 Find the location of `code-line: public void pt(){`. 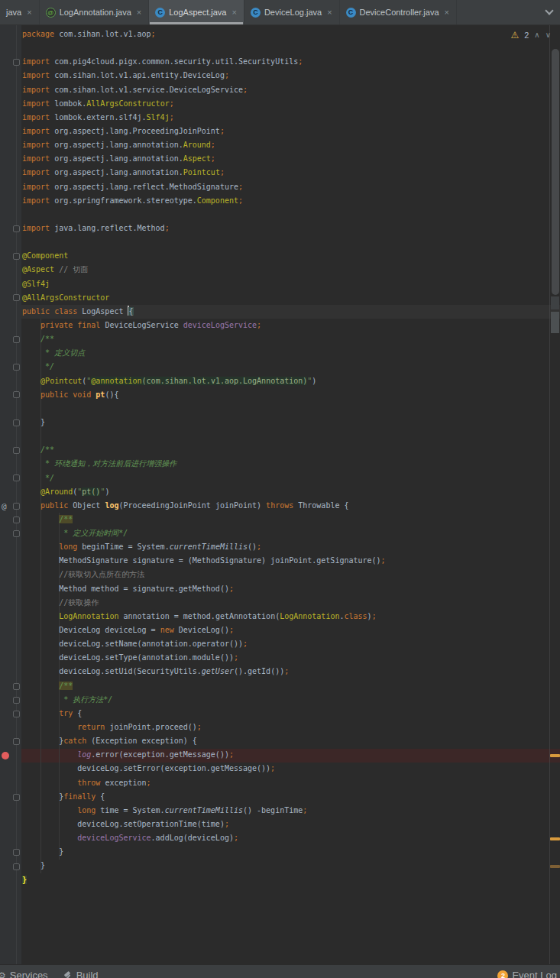

code-line: public void pt(){ is located at coordinates (291, 395).